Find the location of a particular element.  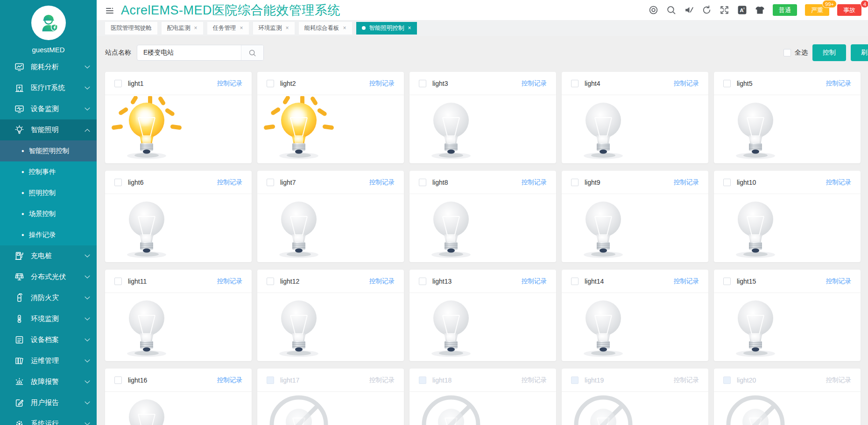

target-icon is located at coordinates (654, 10).